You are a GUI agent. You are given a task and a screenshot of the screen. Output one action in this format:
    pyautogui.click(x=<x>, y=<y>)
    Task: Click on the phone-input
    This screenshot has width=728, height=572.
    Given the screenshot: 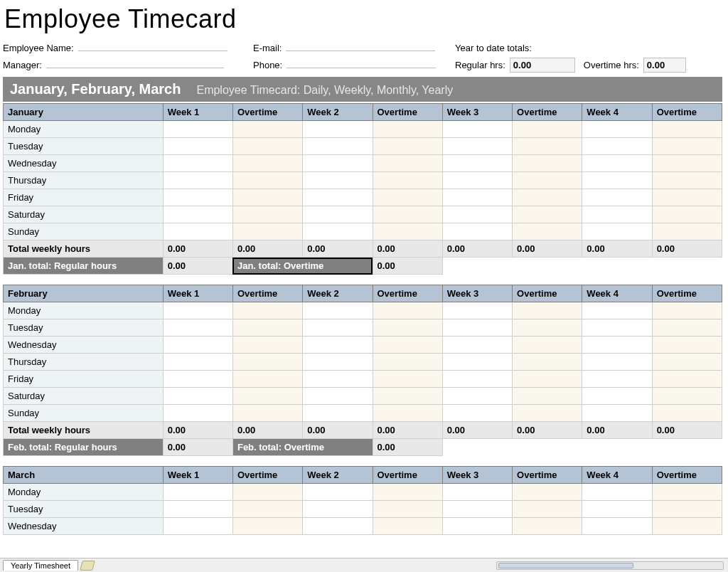 What is the action you would take?
    pyautogui.click(x=361, y=63)
    